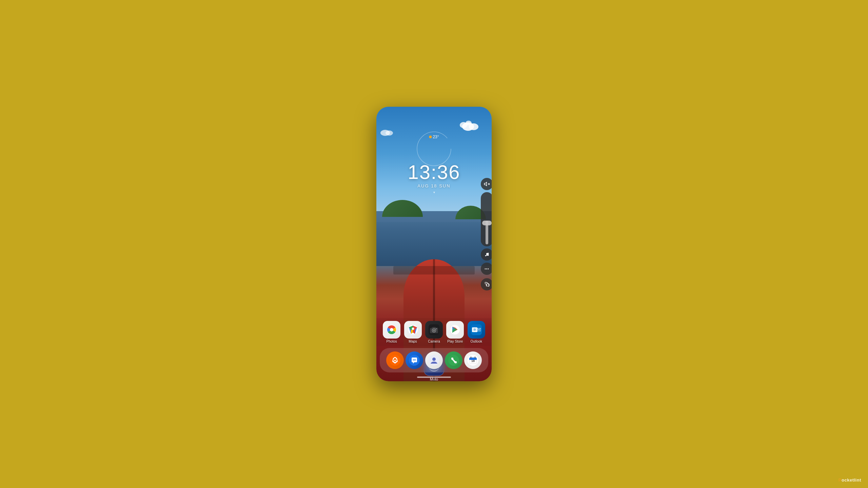 The height and width of the screenshot is (488, 868). Describe the element at coordinates (475, 329) in the screenshot. I see `svg-text: O` at that location.